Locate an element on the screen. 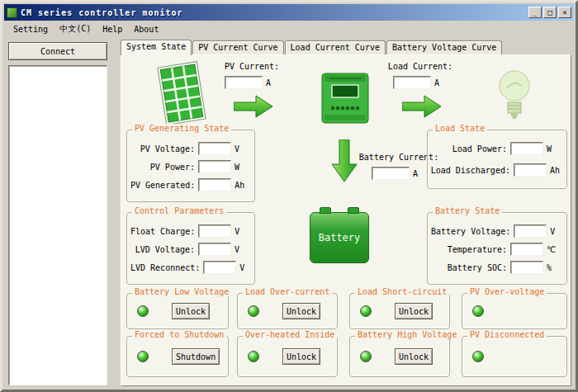  field-row: Battery SOC: % is located at coordinates (495, 267).